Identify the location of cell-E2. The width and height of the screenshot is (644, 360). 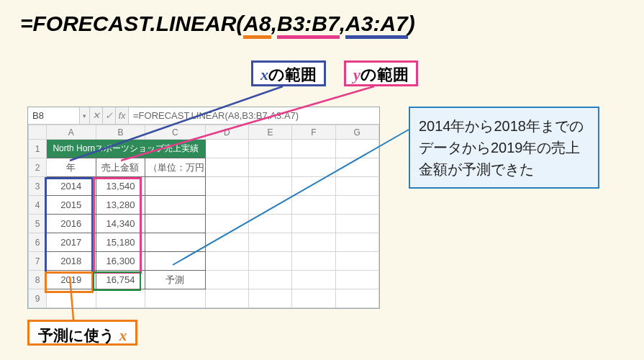
(270, 168).